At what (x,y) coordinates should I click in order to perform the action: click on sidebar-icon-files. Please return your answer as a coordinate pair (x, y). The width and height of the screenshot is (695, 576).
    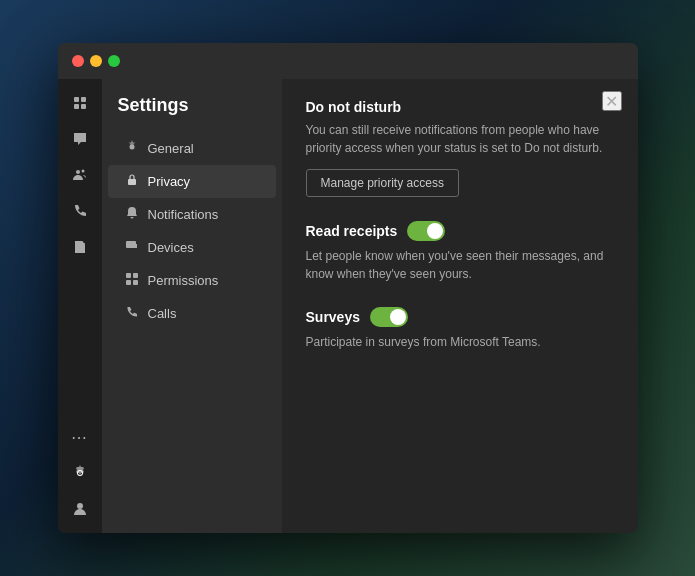
    Looking at the image, I should click on (80, 247).